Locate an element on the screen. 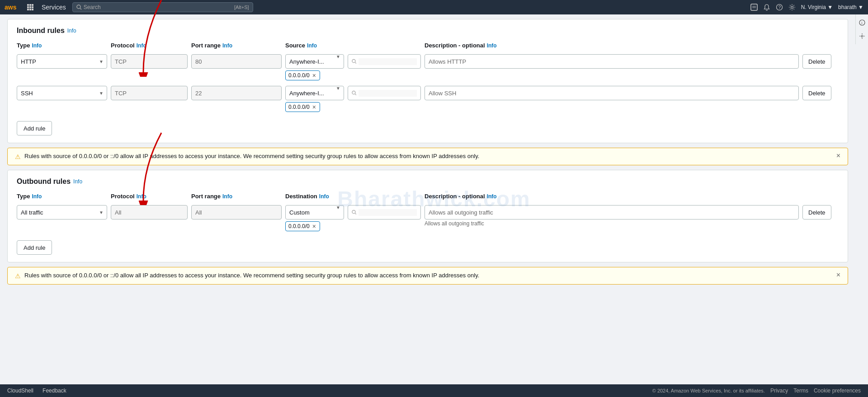 The width and height of the screenshot is (868, 397). col-desc-outbound-info: Info is located at coordinates (492, 196).